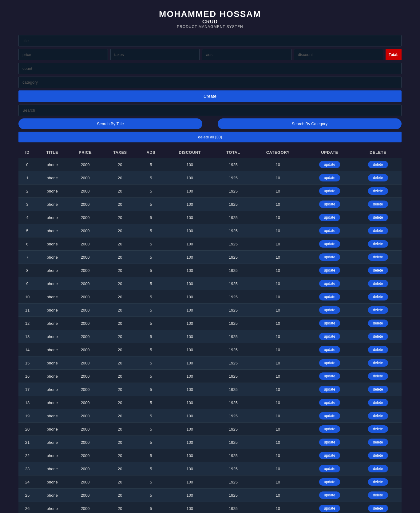  Describe the element at coordinates (110, 124) in the screenshot. I see `search-by-title-button: Search By Title` at that location.